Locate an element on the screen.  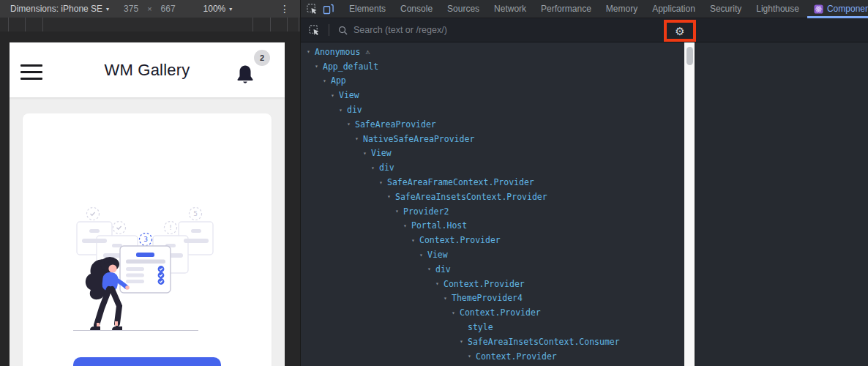
component-name: SafeAreaInsetsContext.Consumer is located at coordinates (544, 342).